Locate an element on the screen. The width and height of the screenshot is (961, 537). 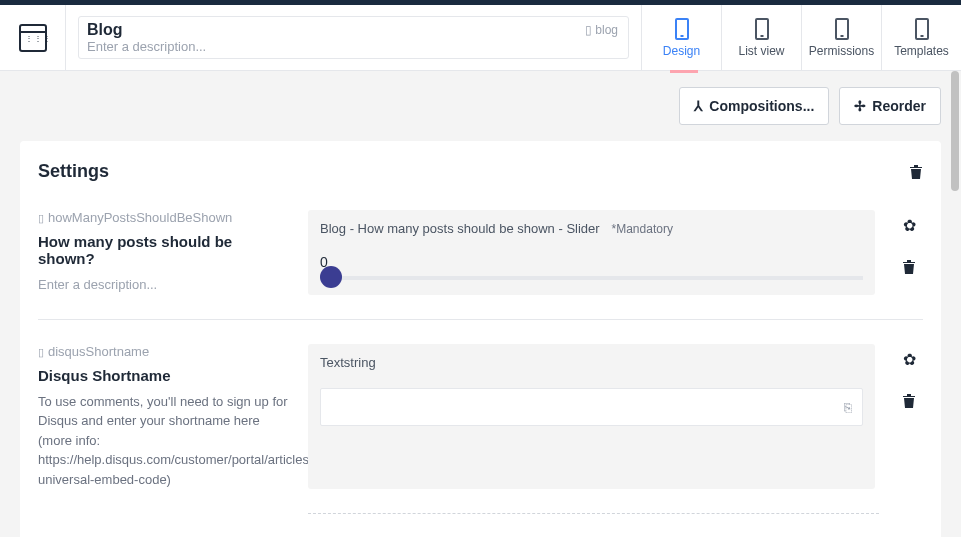
doctype-alias: ▯ blog is located at coordinates (602, 30).